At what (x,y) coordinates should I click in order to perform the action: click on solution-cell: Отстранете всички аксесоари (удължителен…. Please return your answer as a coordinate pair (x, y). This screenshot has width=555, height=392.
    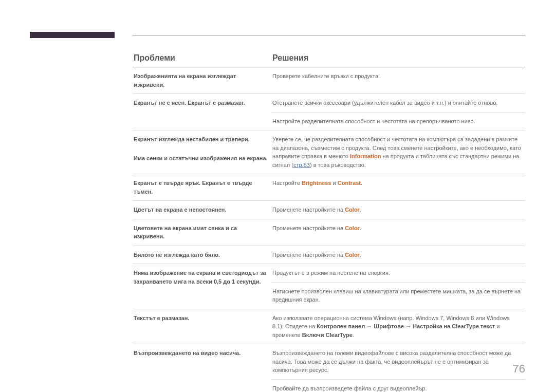
    Looking at the image, I should click on (398, 103).